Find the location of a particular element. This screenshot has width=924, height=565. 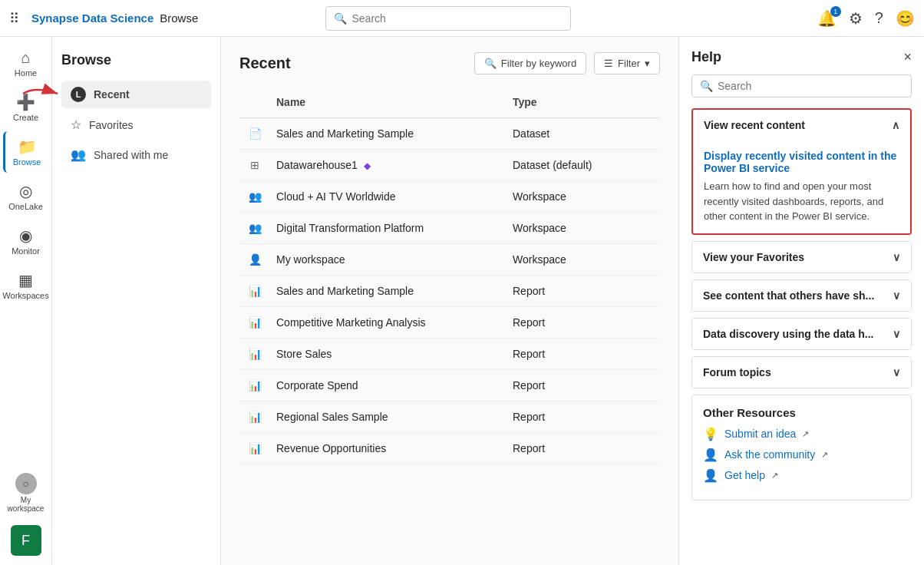

table-row: 👤 My workspace Workspace is located at coordinates (450, 259).